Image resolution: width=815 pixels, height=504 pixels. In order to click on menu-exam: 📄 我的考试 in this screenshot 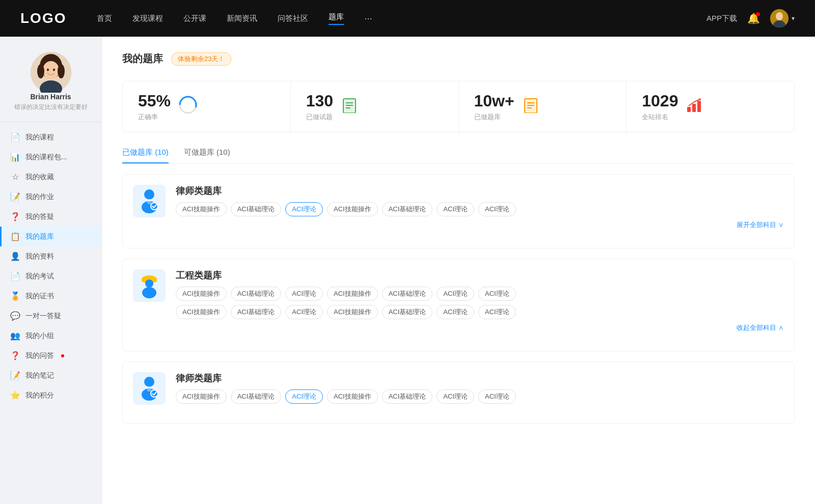, I will do `click(51, 276)`.